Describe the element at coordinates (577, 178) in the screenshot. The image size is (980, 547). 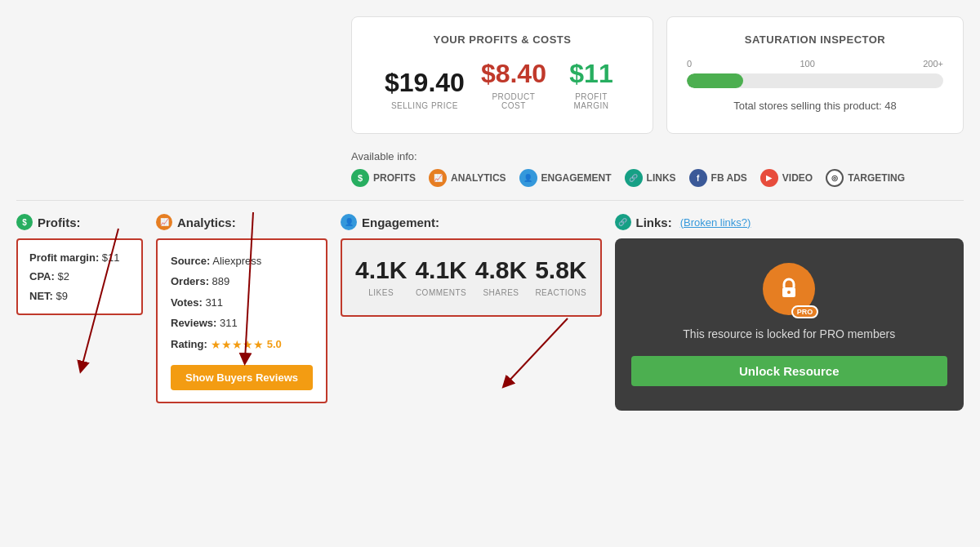
I see `badge-engagement-label: ENGAGEMENT` at that location.